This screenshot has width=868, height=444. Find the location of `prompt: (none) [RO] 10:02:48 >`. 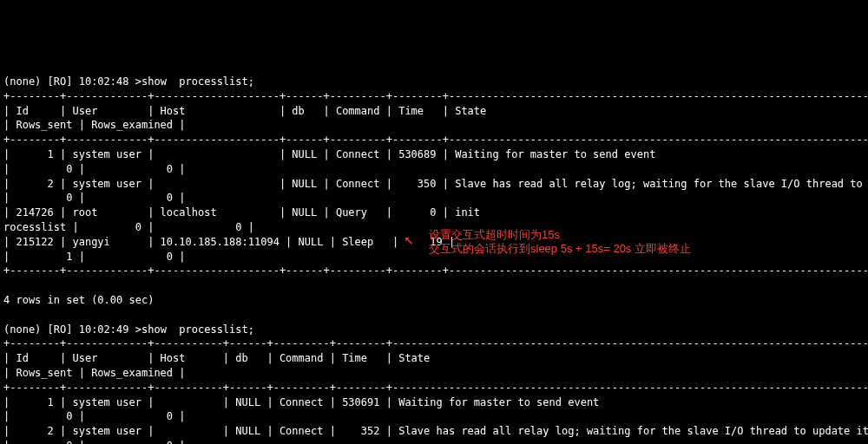

prompt: (none) [RO] 10:02:48 > is located at coordinates (73, 82).